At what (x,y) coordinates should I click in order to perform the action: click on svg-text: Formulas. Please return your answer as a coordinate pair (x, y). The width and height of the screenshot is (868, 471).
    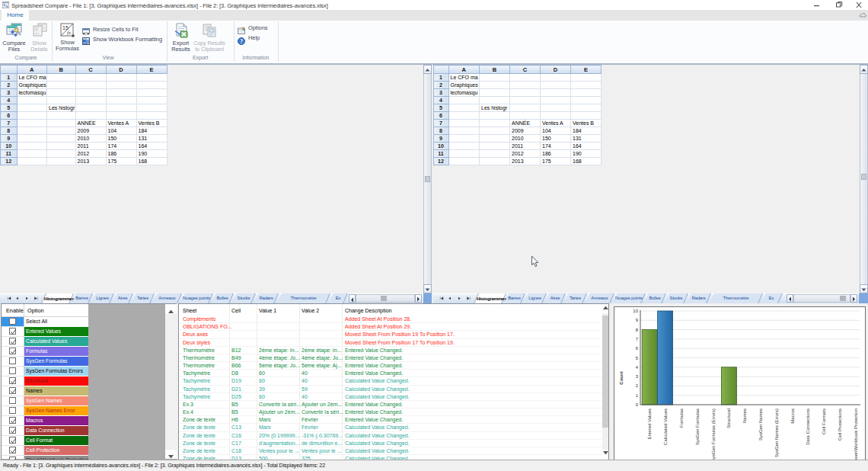
    Looking at the image, I should click on (681, 418).